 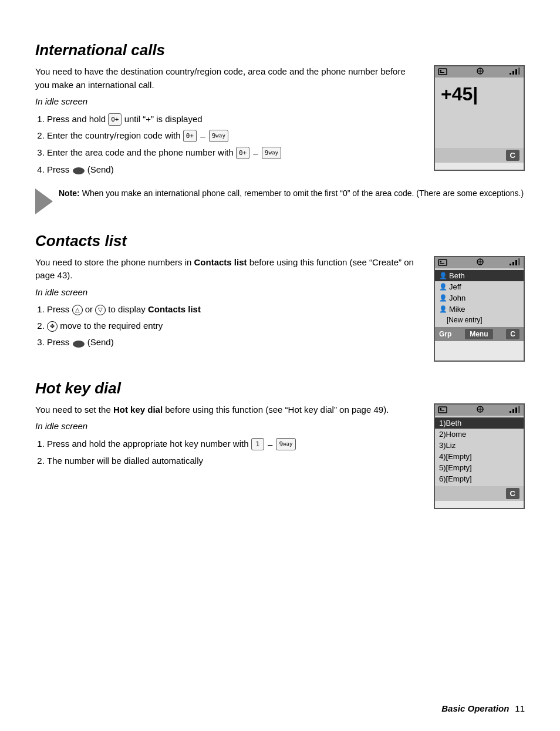 What do you see at coordinates (479, 467) in the screenshot?
I see `hotkey-item-5: 5)[Empty]` at bounding box center [479, 467].